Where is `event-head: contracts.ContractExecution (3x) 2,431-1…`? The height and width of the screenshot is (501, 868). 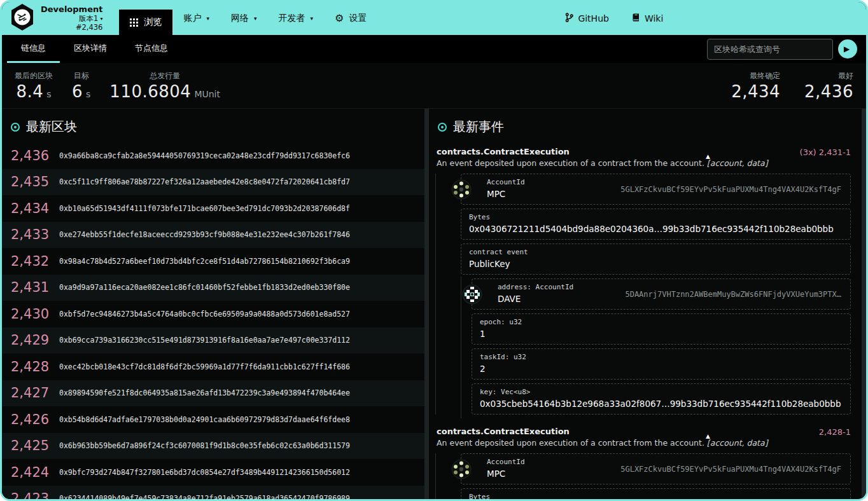 event-head: contracts.ContractExecution (3x) 2,431-1… is located at coordinates (645, 156).